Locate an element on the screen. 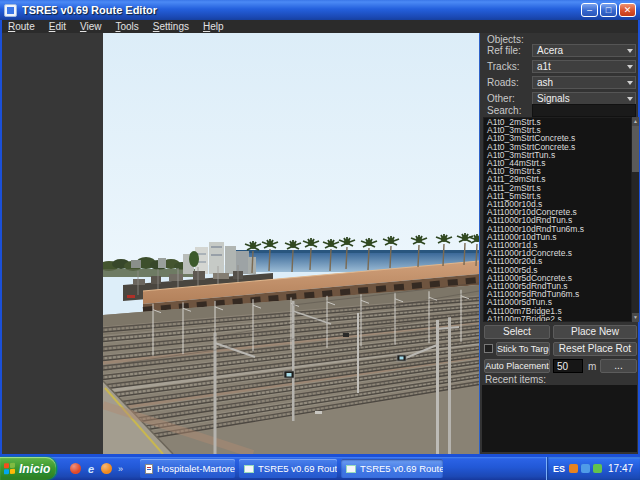 This screenshot has width=640, height=480. firefox-icon is located at coordinates (106, 468).